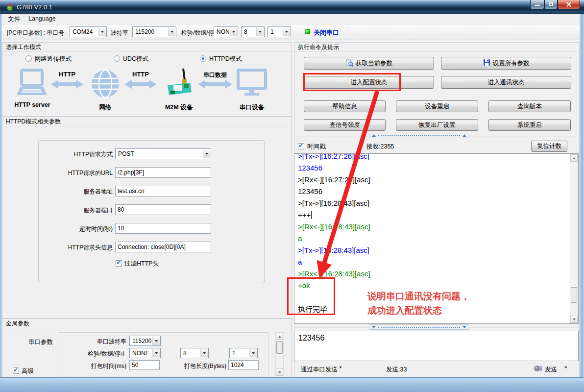  What do you see at coordinates (419, 135) in the screenshot?
I see `splitter-handle-top` at bounding box center [419, 135].